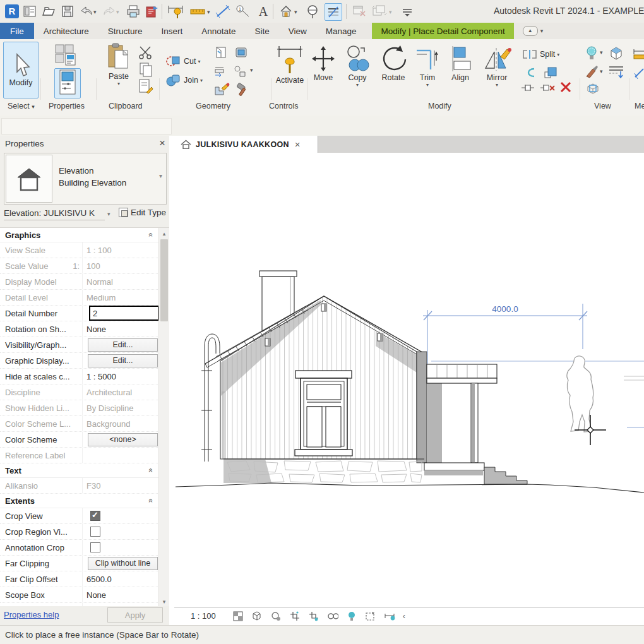 The height and width of the screenshot is (644, 644). I want to click on tab-architecture: Architecture, so click(66, 31).